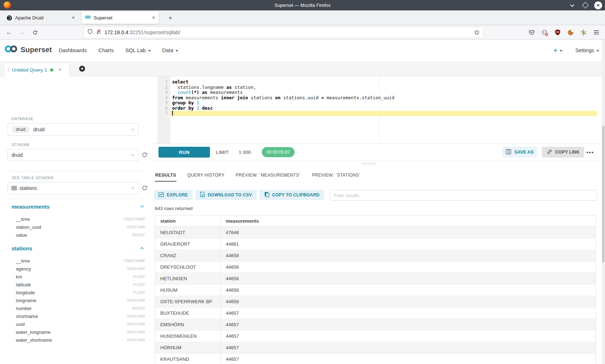  What do you see at coordinates (570, 32) in the screenshot?
I see `cookie-extension-icon` at bounding box center [570, 32].